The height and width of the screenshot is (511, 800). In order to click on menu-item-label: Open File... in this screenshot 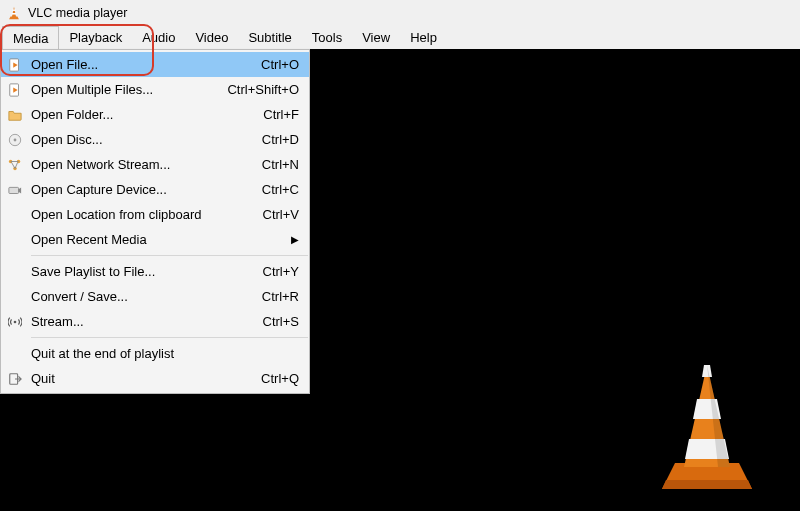, I will do `click(122, 64)`.